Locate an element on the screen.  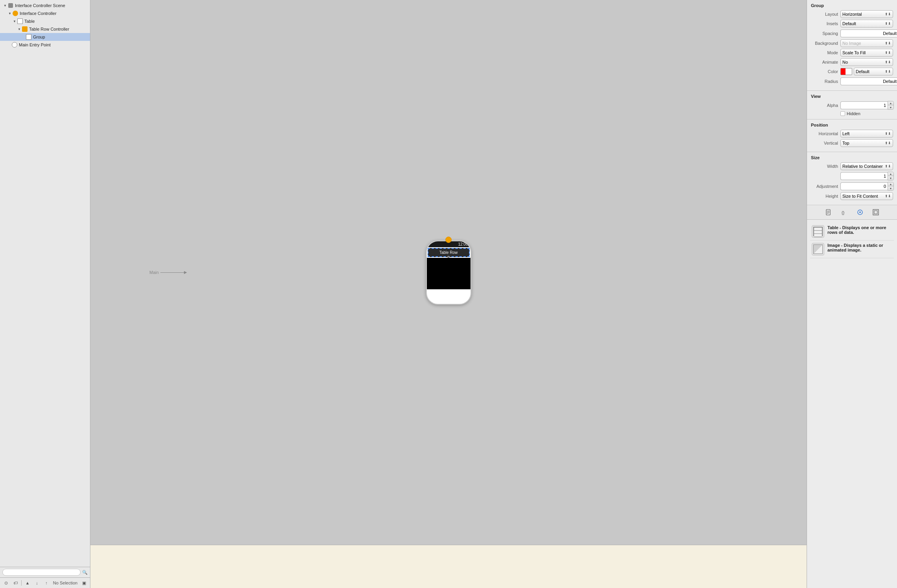
horizontal-select: Left ⬆⬇ is located at coordinates (867, 134).